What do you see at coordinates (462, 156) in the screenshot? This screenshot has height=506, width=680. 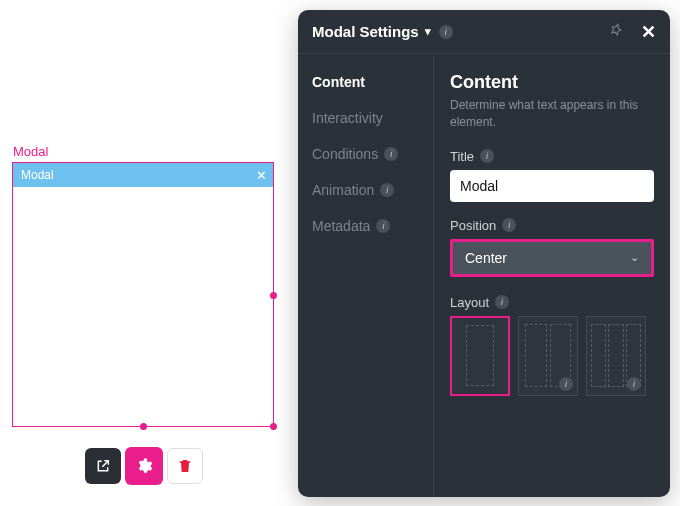 I see `label-text: Title` at bounding box center [462, 156].